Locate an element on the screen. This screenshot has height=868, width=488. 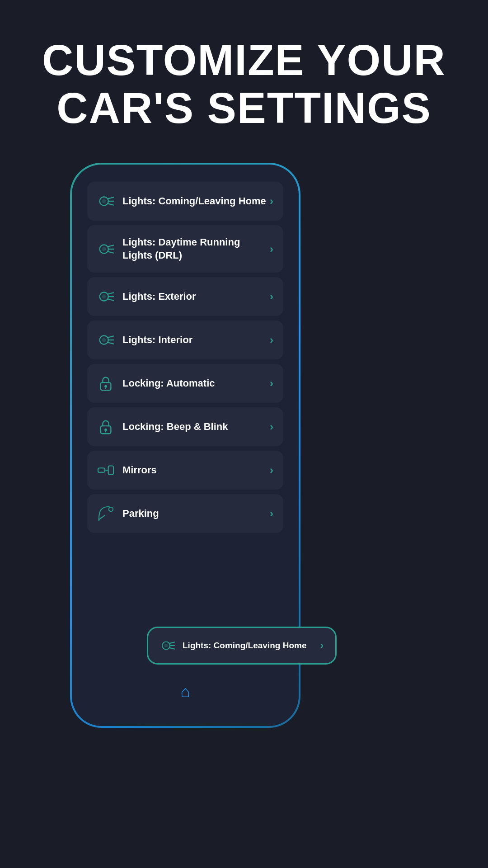
tooltip-popup: Lights: Coming/Leaving Home › is located at coordinates (242, 646).